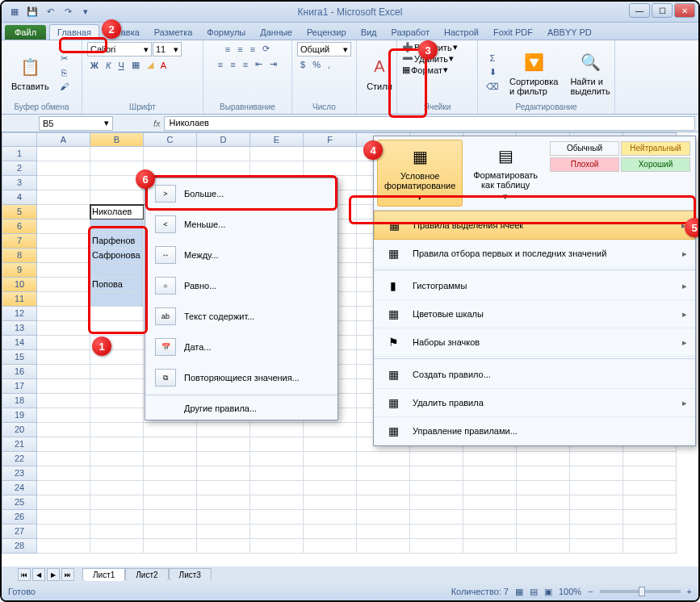 The image size is (700, 602). What do you see at coordinates (420, 173) in the screenshot?
I see `conditional-formatting-button: ▦ Условное форматирование▾` at bounding box center [420, 173].